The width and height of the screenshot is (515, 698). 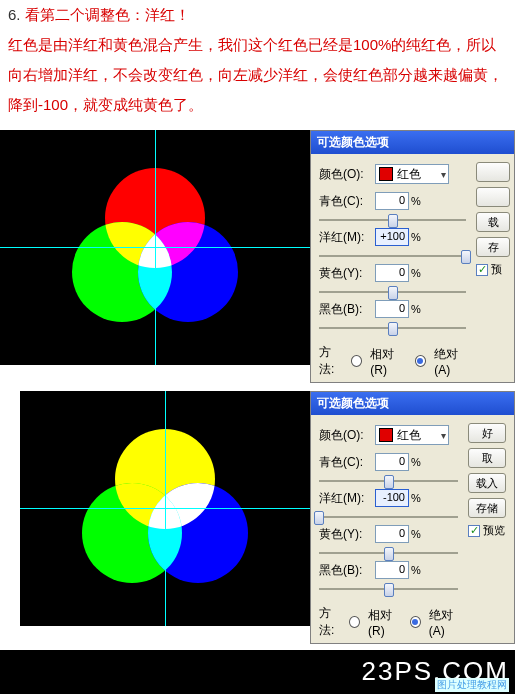 I want to click on preview-label: 预, so click(x=496, y=270).